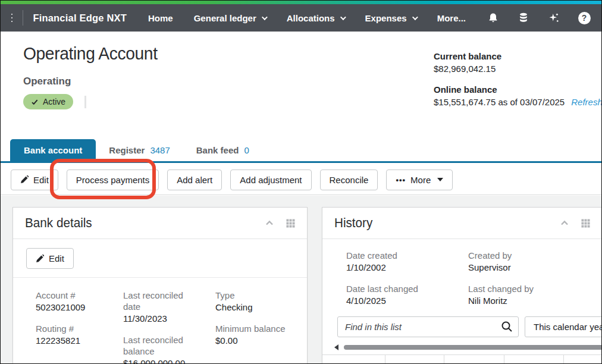 This screenshot has width=602, height=364. Describe the element at coordinates (587, 102) in the screenshot. I see `refresh-link: Refresh` at that location.